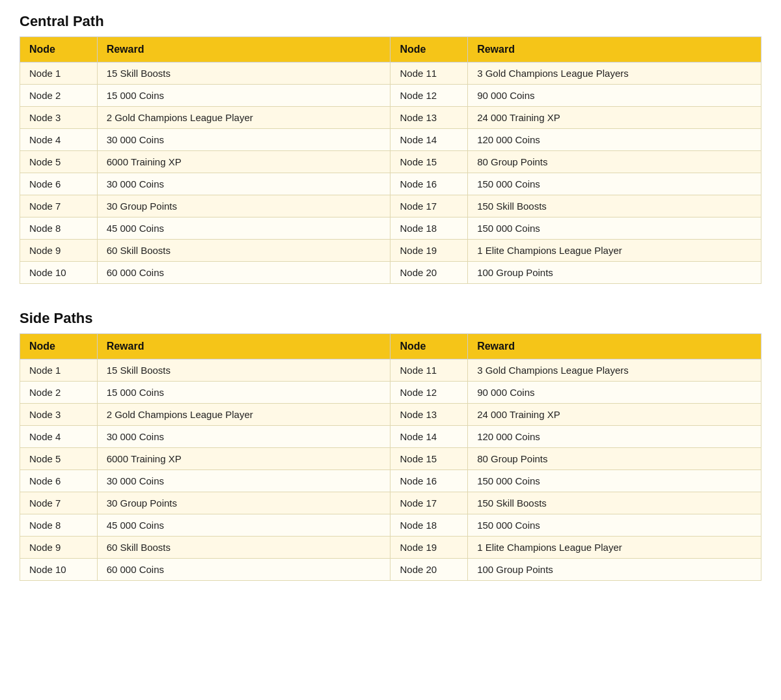  What do you see at coordinates (390, 318) in the screenshot?
I see `side-paths-title: Side Paths` at bounding box center [390, 318].